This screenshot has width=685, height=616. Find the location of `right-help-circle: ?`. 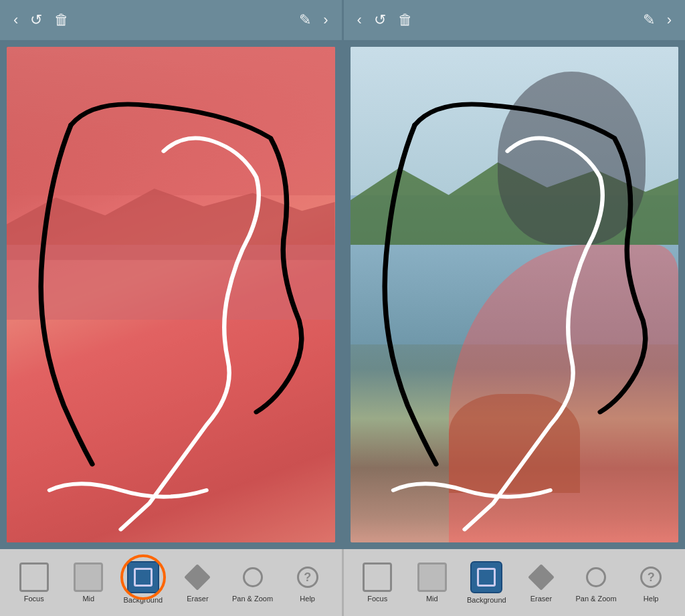

right-help-circle: ? is located at coordinates (651, 577).